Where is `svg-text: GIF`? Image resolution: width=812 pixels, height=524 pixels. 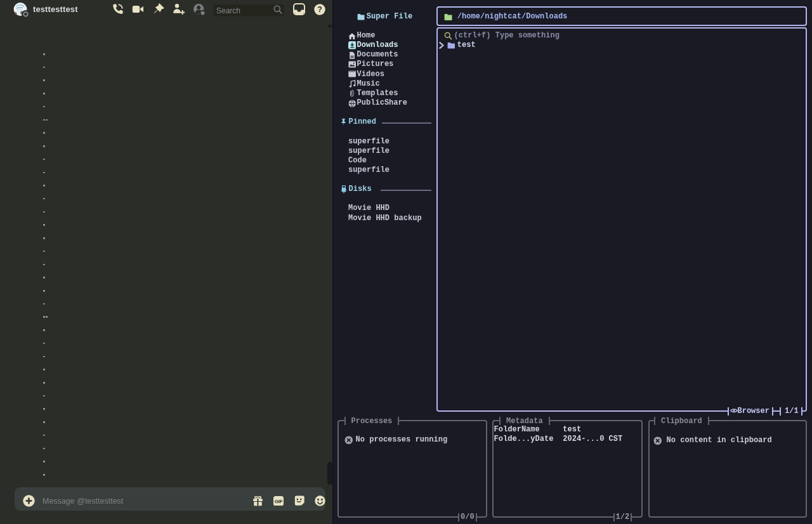
svg-text: GIF is located at coordinates (279, 501).